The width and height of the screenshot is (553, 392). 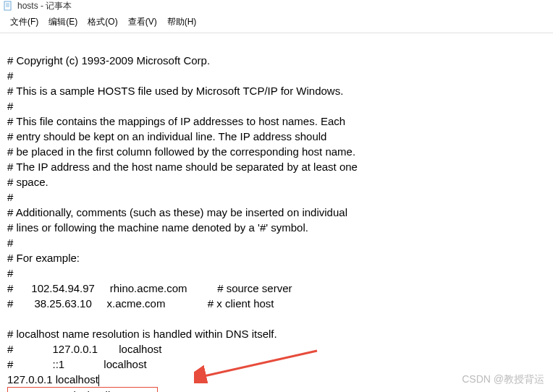 I want to click on menu-edit: 编辑(E), so click(x=63, y=22).